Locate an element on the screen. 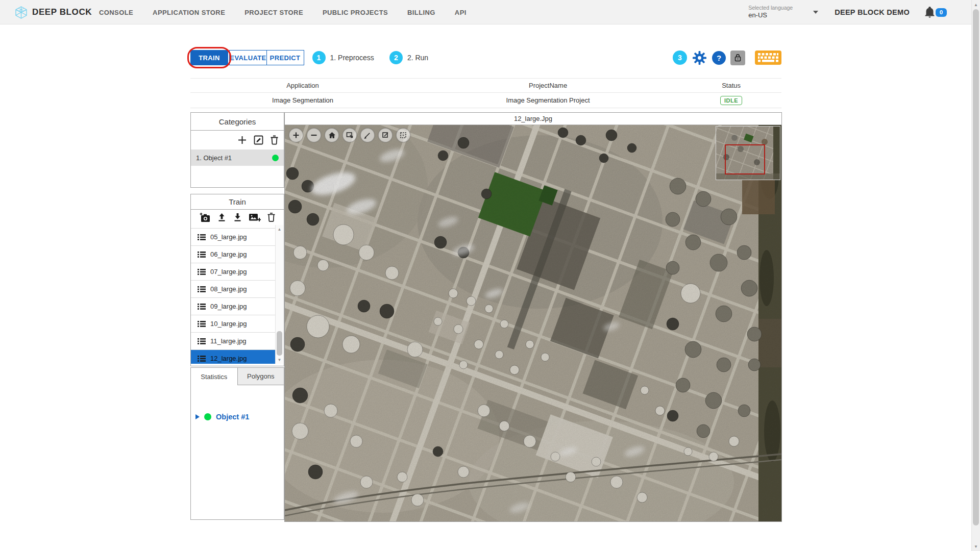  viewer-title: 12_large.Jpg is located at coordinates (533, 119).